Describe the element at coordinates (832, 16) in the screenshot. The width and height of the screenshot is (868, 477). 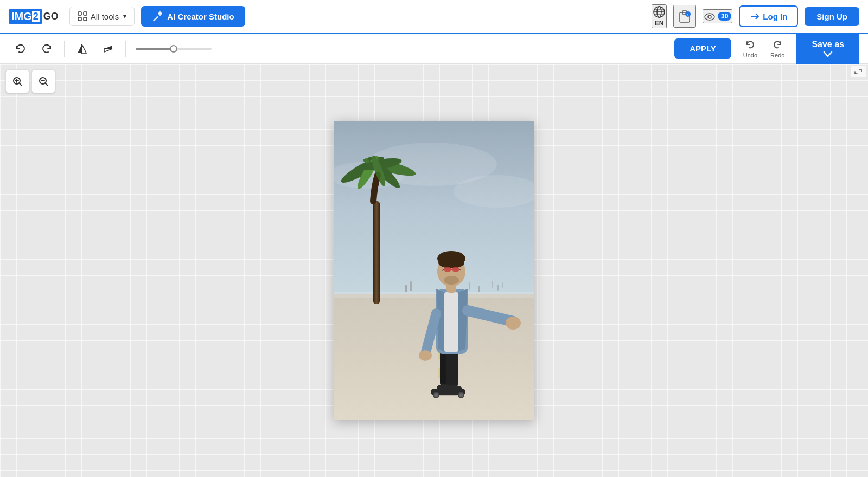
I see `signup-button: Sign Up` at that location.